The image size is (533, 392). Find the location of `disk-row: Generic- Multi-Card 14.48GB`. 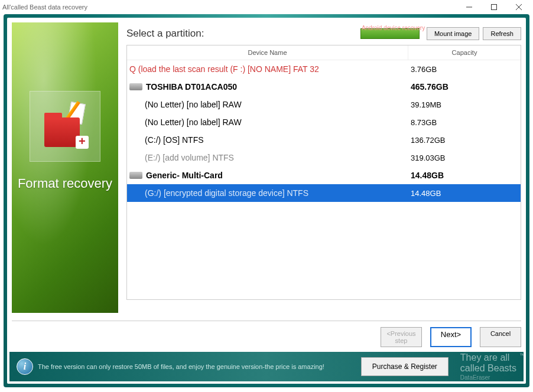

disk-row: Generic- Multi-Card 14.48GB is located at coordinates (324, 175).